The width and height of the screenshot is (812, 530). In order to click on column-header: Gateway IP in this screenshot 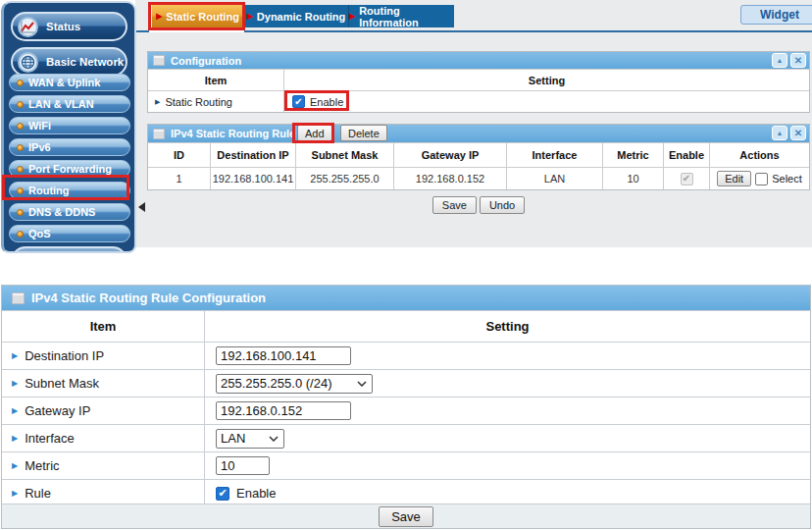, I will do `click(449, 155)`.